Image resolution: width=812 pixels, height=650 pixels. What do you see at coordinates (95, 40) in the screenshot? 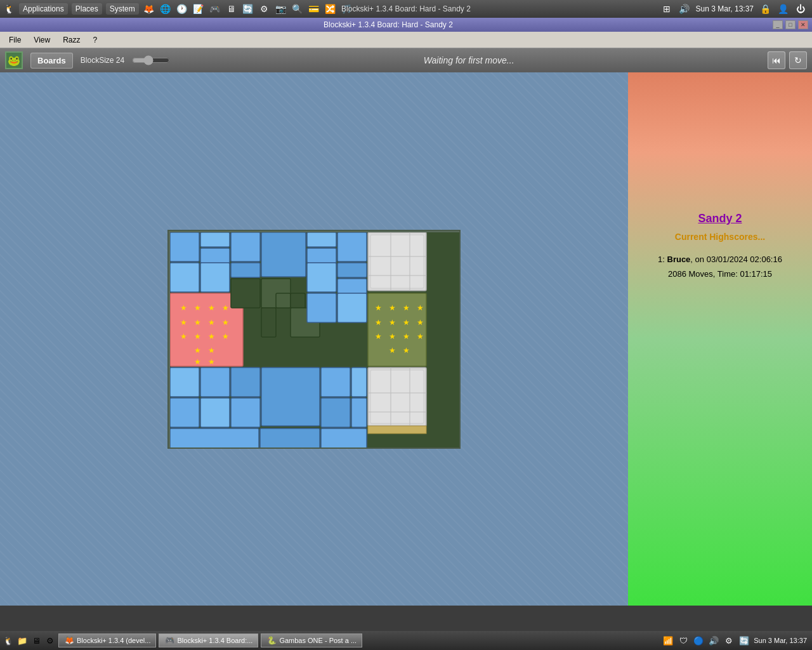
I see `help-menu: ?` at bounding box center [95, 40].